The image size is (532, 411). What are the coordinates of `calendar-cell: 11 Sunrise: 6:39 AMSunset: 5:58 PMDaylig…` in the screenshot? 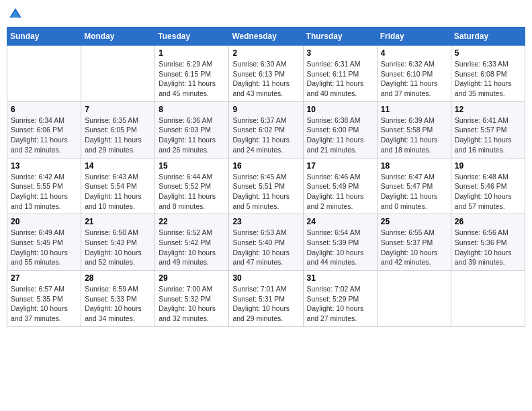 It's located at (414, 130).